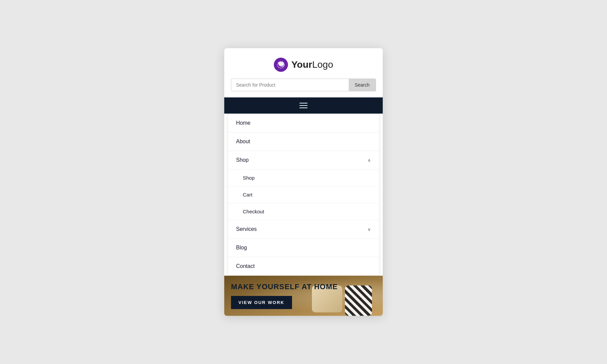 The width and height of the screenshot is (607, 364). Describe the element at coordinates (362, 85) in the screenshot. I see `search-button: Search` at that location.